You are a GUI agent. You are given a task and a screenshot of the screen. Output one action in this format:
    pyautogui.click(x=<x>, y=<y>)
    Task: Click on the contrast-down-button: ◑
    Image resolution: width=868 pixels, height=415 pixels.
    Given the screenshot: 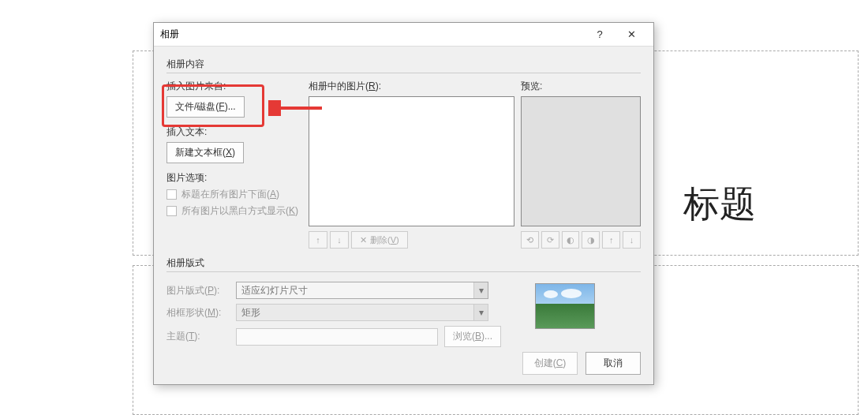 What is the action you would take?
    pyautogui.click(x=590, y=240)
    